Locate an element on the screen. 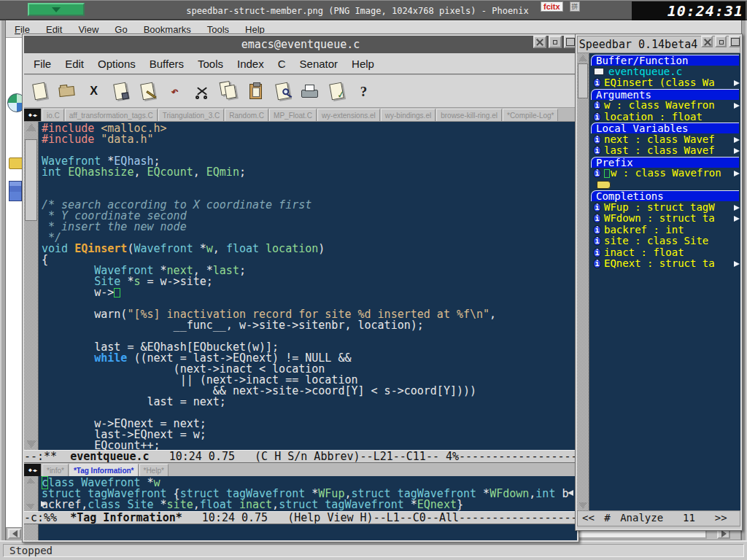 The height and width of the screenshot is (560, 747). speedbar-item: iEQinsert (class Wa is located at coordinates (665, 83).